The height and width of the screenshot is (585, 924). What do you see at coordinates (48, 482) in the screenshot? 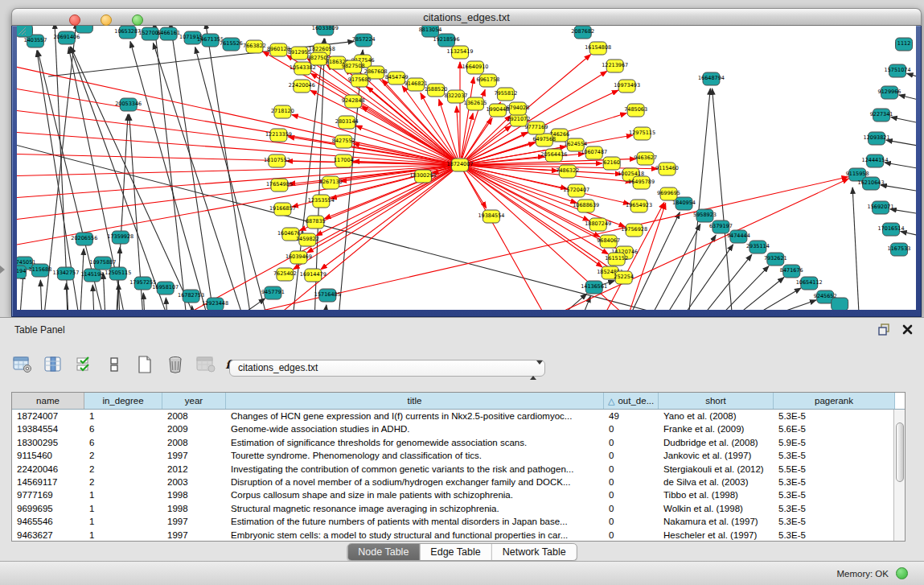
I see `table-cell: 14569117` at bounding box center [48, 482].